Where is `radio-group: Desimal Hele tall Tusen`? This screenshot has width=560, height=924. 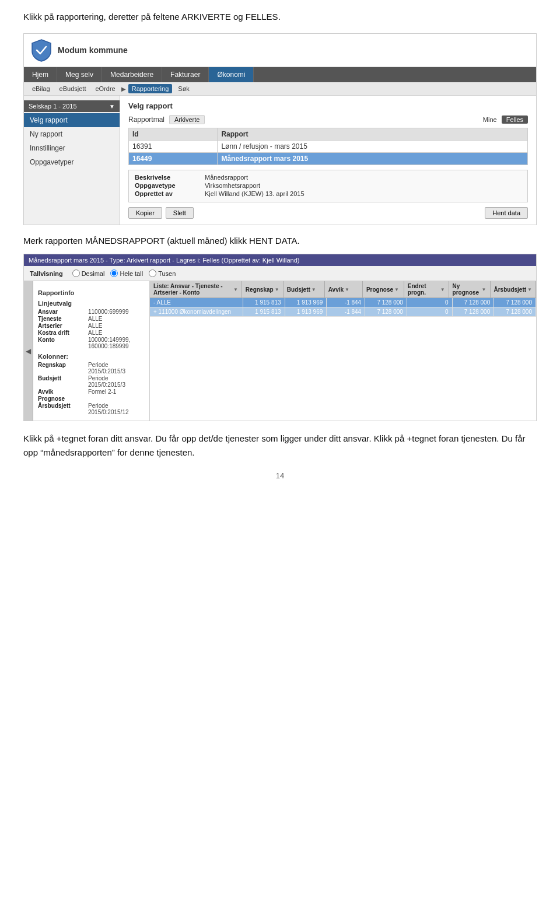 radio-group: Desimal Hele tall Tusen is located at coordinates (124, 273).